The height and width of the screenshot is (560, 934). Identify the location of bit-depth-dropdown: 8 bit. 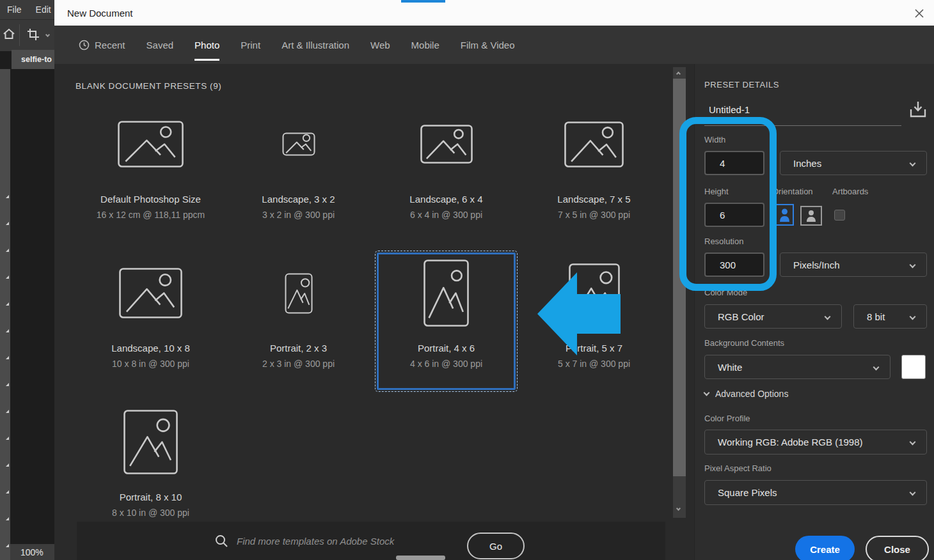
(890, 316).